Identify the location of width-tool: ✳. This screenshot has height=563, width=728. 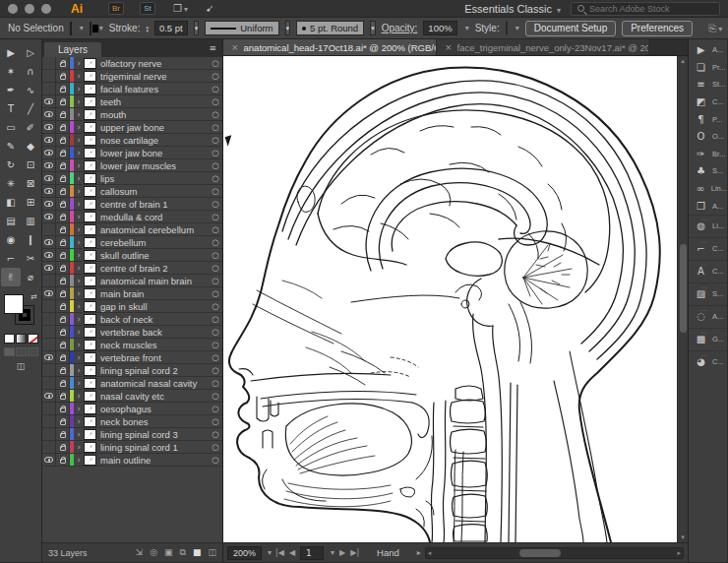
(11, 183).